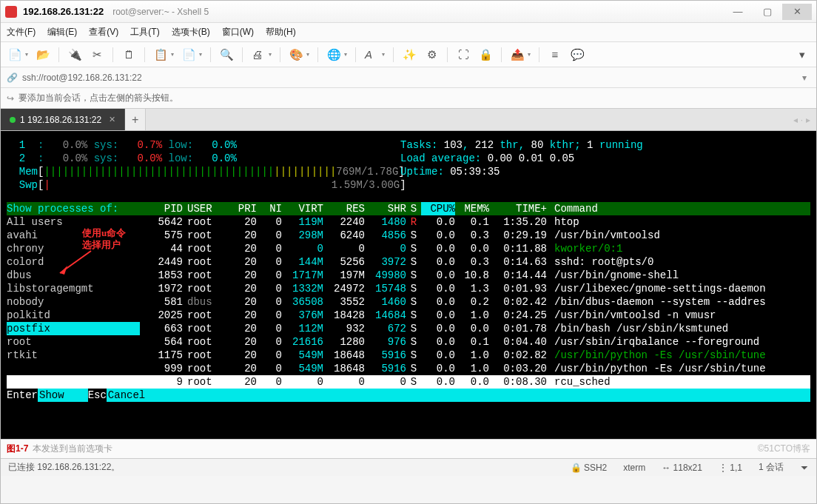 This screenshot has height=504, width=817. Describe the element at coordinates (408, 185) in the screenshot. I see `htop-swp-line: Swp[|1.59M/3.00G]` at that location.